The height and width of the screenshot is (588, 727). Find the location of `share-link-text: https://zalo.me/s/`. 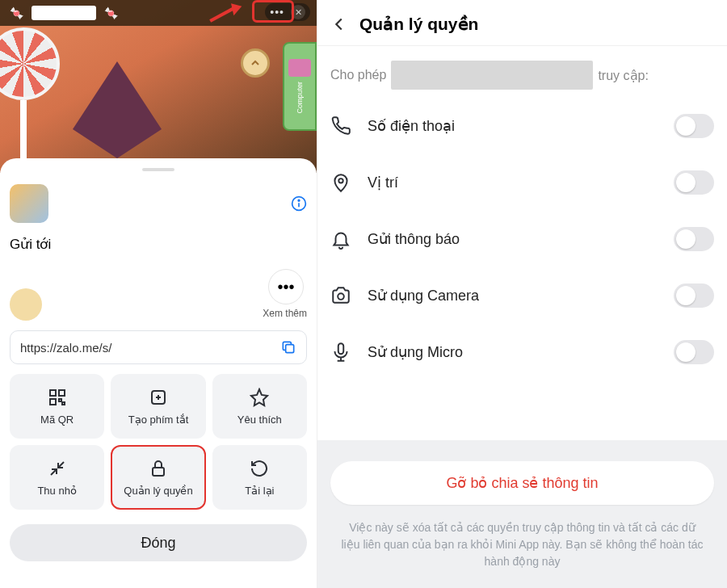

share-link-text: https://zalo.me/s/ is located at coordinates (66, 347).